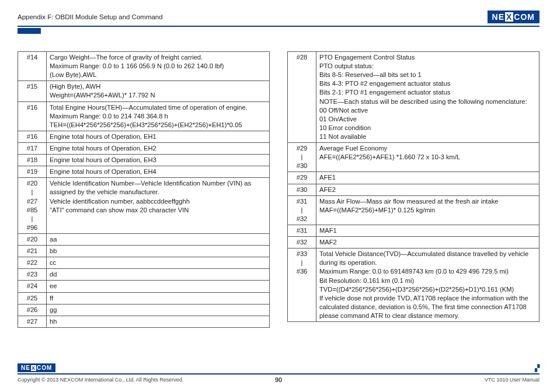  I want to click on row-index: #23, so click(33, 275).